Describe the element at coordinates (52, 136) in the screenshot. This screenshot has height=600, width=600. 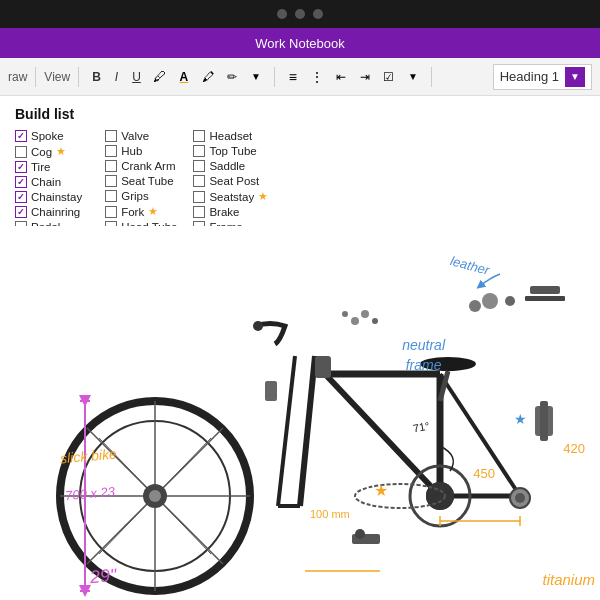
I see `item-spoke: Spoke` at that location.